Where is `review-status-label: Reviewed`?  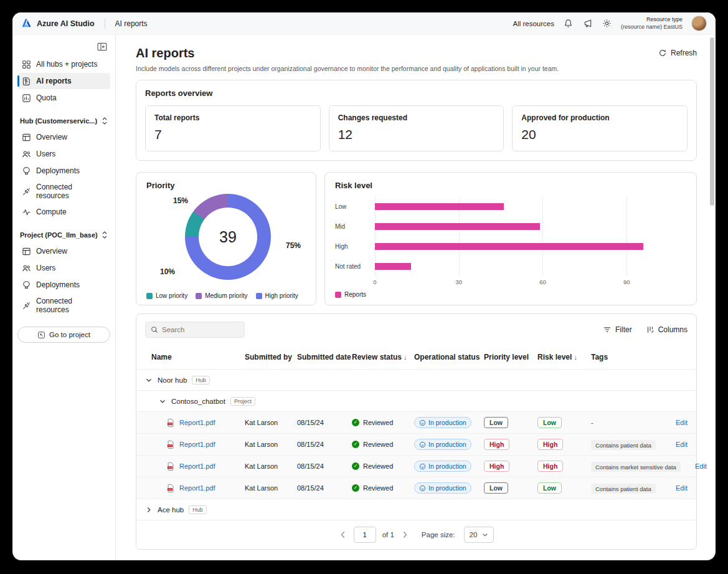
review-status-label: Reviewed is located at coordinates (378, 488).